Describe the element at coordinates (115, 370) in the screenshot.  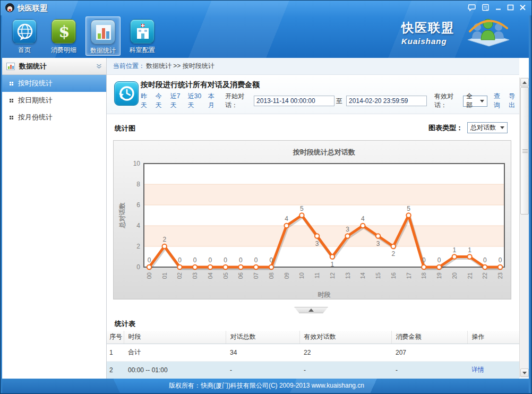
I see `table-cell: 2` at that location.